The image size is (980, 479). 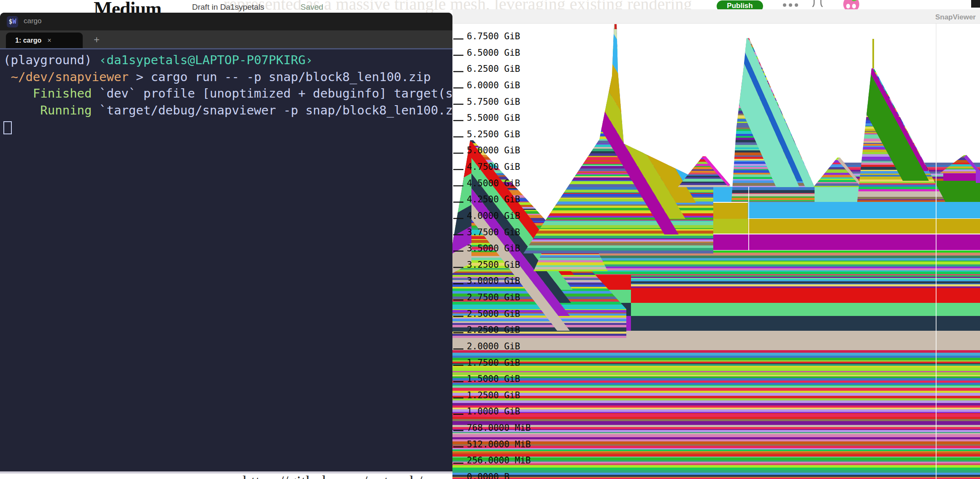 I want to click on axis-tick-label: 768.0000 MiB, so click(x=499, y=428).